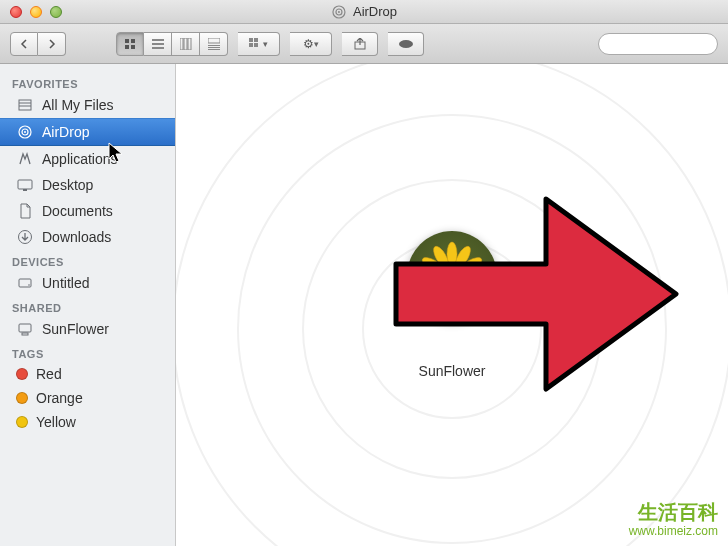 The height and width of the screenshot is (546, 728). What do you see at coordinates (88, 105) in the screenshot?
I see `sidebar-item-all-my-files: All My Files` at bounding box center [88, 105].